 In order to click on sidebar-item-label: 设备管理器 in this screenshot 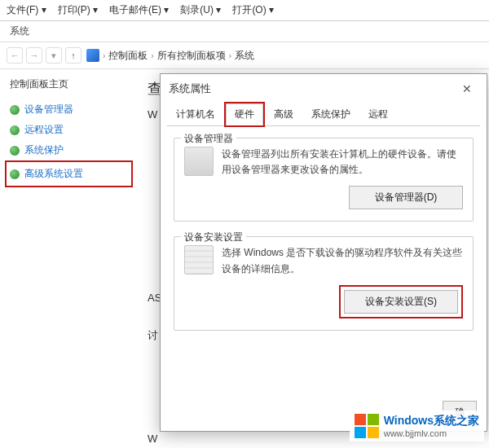, I will do `click(49, 109)`.